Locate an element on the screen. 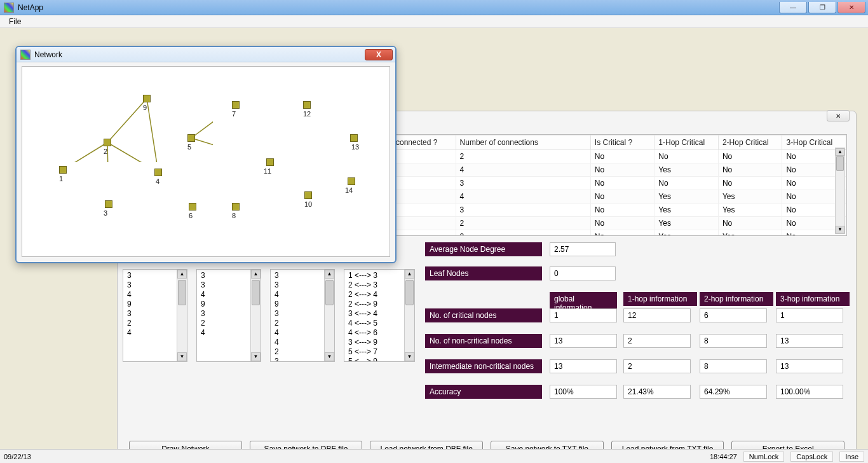 This screenshot has height=463, width=868. col-1hop: 1-Hop Critical is located at coordinates (686, 142).